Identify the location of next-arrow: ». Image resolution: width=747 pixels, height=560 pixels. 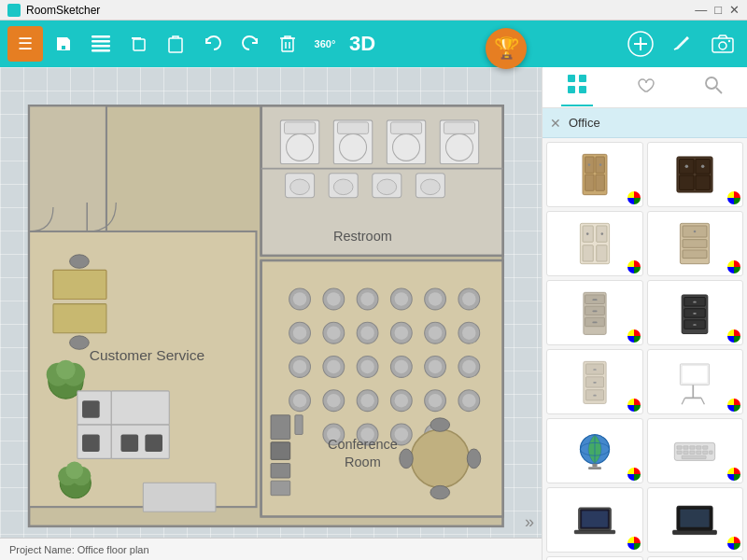
(529, 523).